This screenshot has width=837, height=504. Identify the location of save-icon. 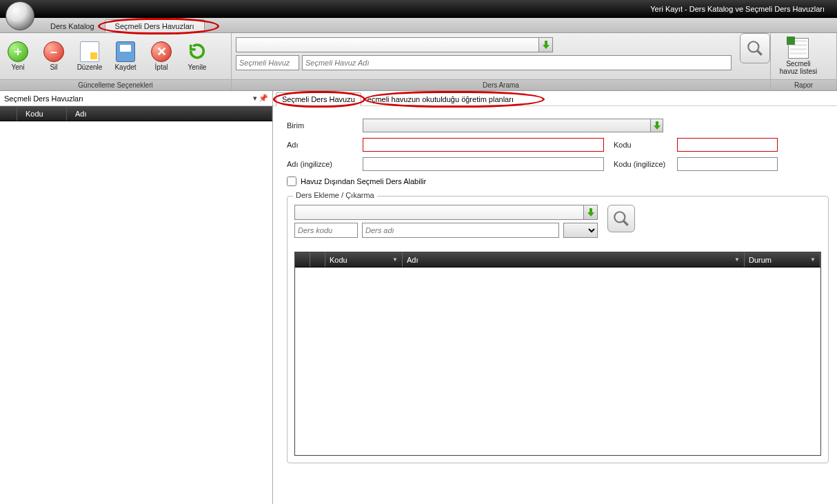
(125, 52).